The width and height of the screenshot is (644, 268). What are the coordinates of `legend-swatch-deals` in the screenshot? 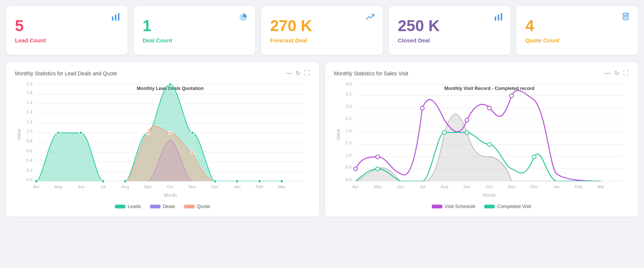 It's located at (155, 207).